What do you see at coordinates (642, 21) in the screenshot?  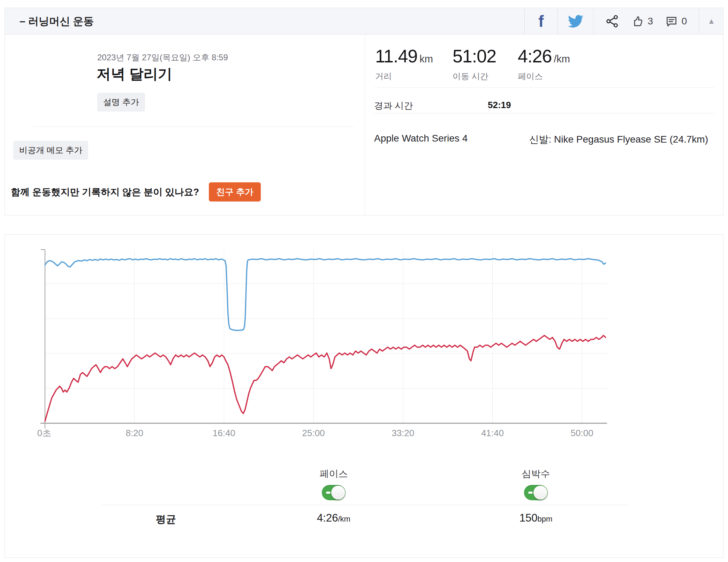 I see `like-button: 3` at bounding box center [642, 21].